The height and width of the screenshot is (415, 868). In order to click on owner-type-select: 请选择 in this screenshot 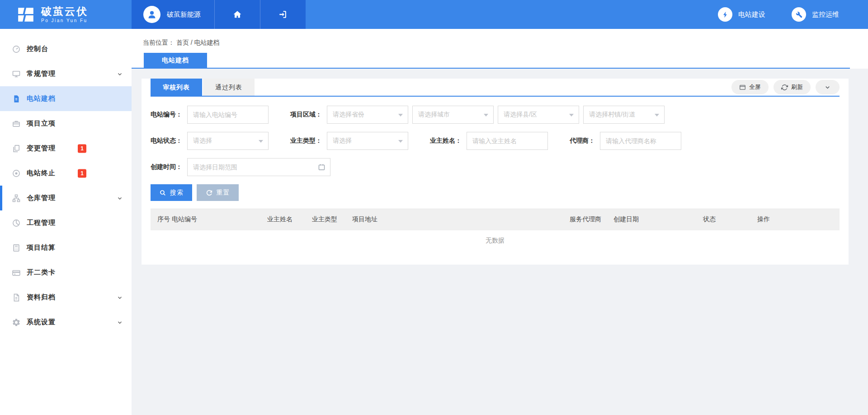, I will do `click(368, 141)`.